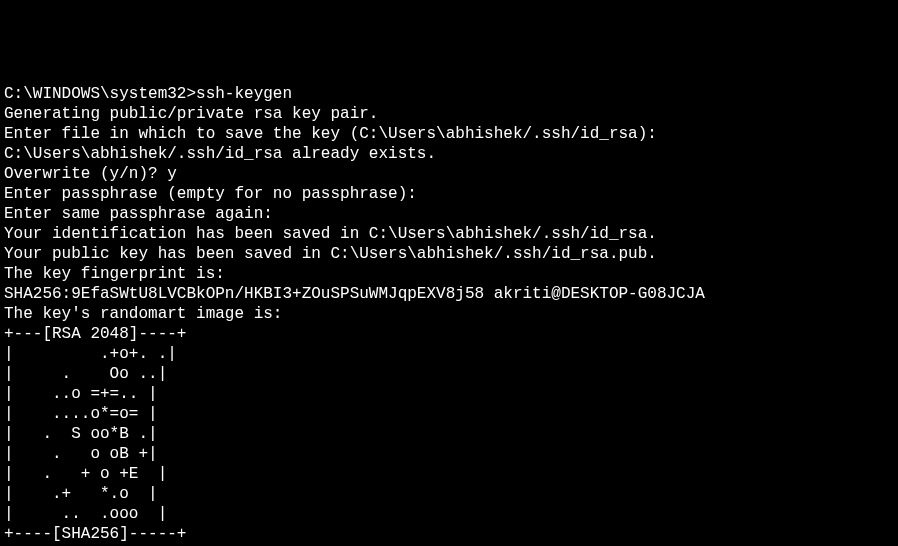  I want to click on terminal-line: C:\Users\abhishek/.ssh/id_rsa already ex…, so click(449, 154).